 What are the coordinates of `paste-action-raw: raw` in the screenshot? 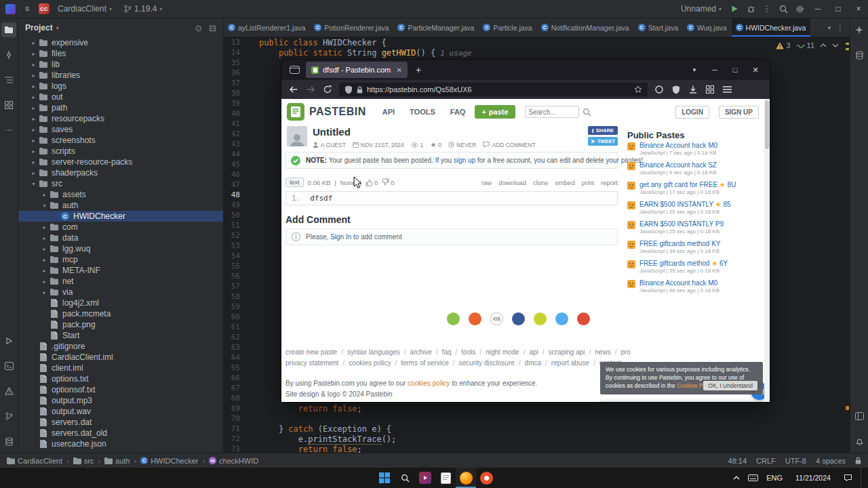 It's located at (487, 183).